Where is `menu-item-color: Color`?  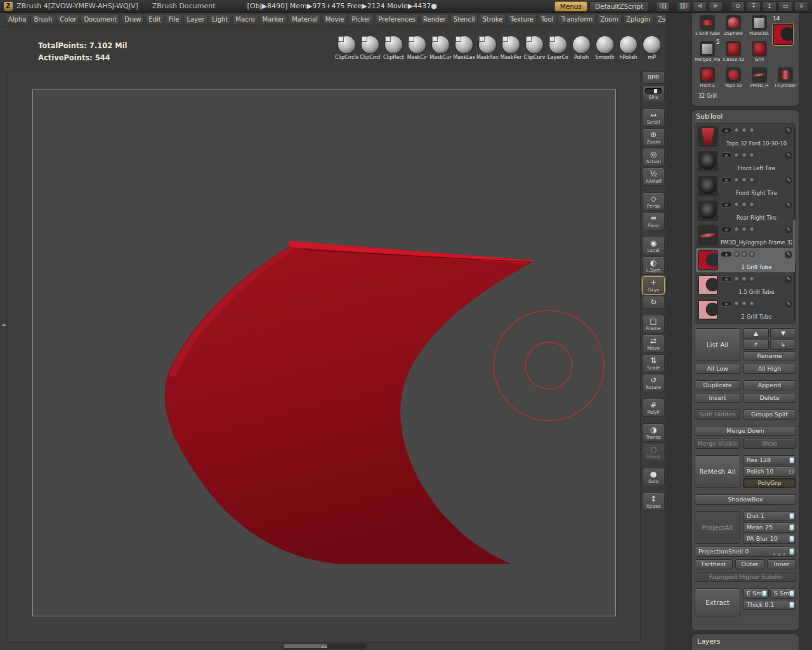 menu-item-color: Color is located at coordinates (68, 19).